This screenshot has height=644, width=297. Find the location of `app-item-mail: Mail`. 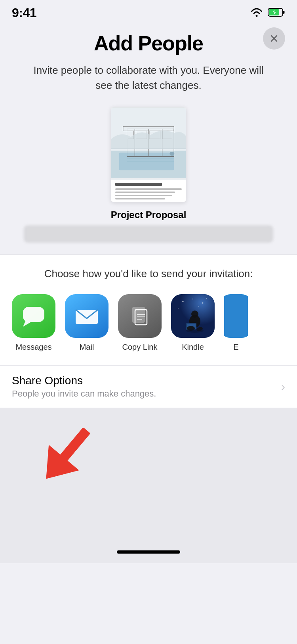

app-item-mail: Mail is located at coordinates (87, 323).